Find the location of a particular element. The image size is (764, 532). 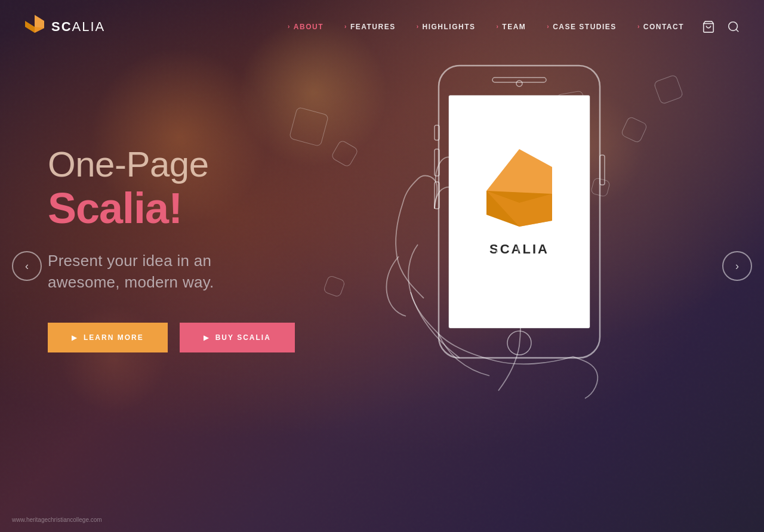

nav-item-case-studies: › CASE STUDIES is located at coordinates (581, 27).